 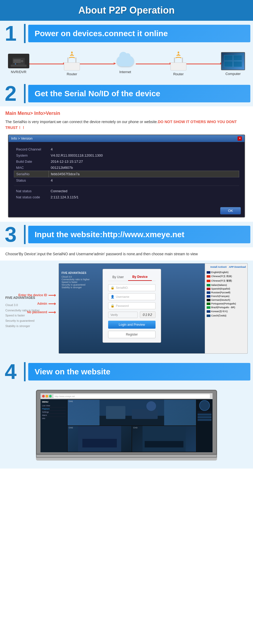 I want to click on step3-number: 3, so click(x=11, y=235).